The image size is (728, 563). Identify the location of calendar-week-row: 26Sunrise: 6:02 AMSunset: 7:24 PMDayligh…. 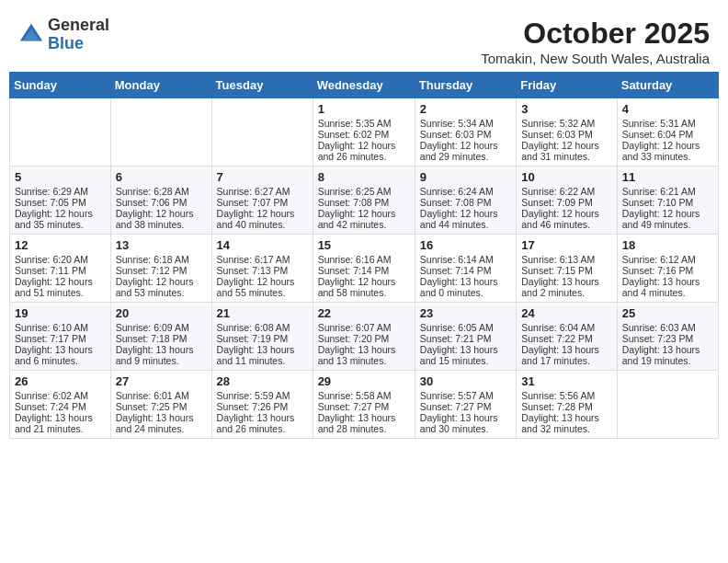
(364, 405).